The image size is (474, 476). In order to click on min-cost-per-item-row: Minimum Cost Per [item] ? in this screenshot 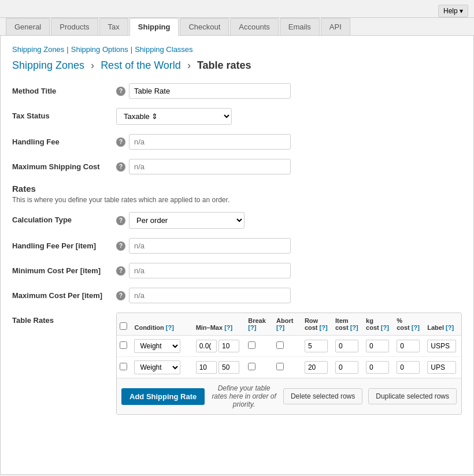, I will do `click(237, 270)`.